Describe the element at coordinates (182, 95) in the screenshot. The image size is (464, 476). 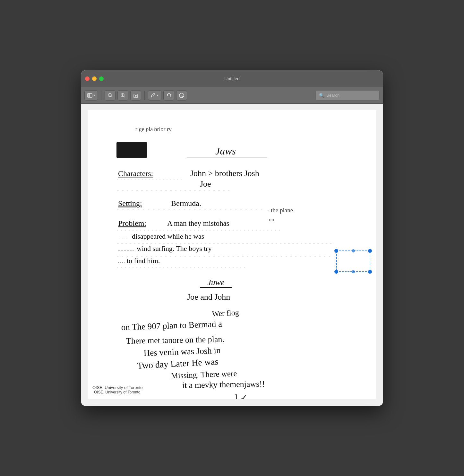
I see `annotate-button: A` at that location.